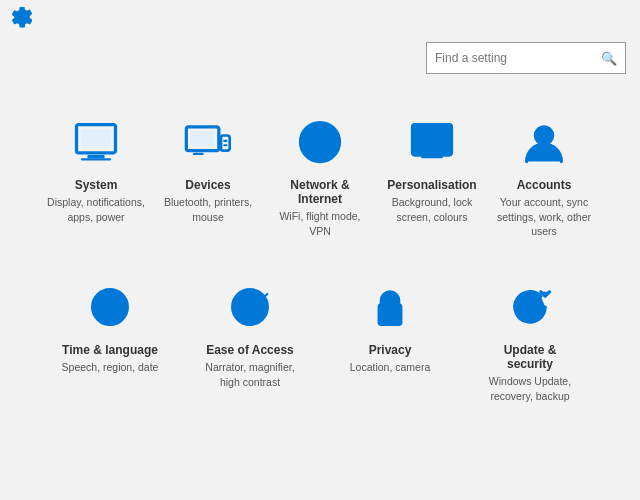 This screenshot has height=500, width=640. Describe the element at coordinates (250, 307) in the screenshot. I see `ease-icon` at that location.